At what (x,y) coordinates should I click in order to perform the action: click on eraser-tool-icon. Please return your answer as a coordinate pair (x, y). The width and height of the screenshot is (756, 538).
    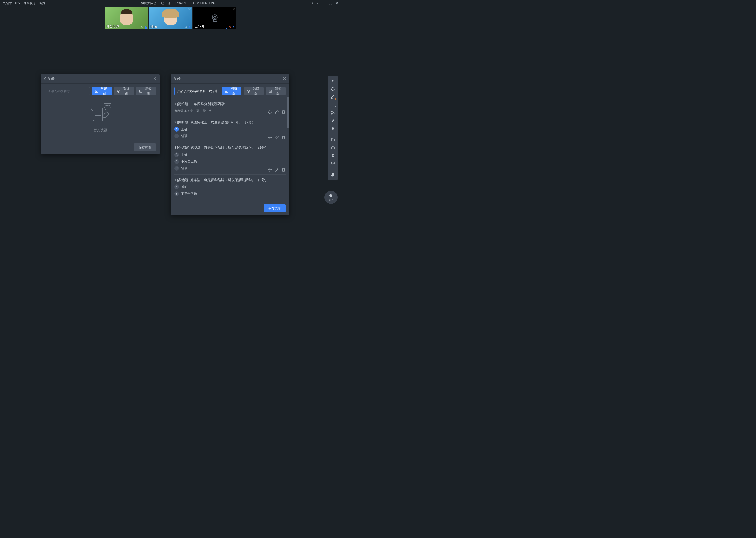
    Looking at the image, I should click on (333, 121).